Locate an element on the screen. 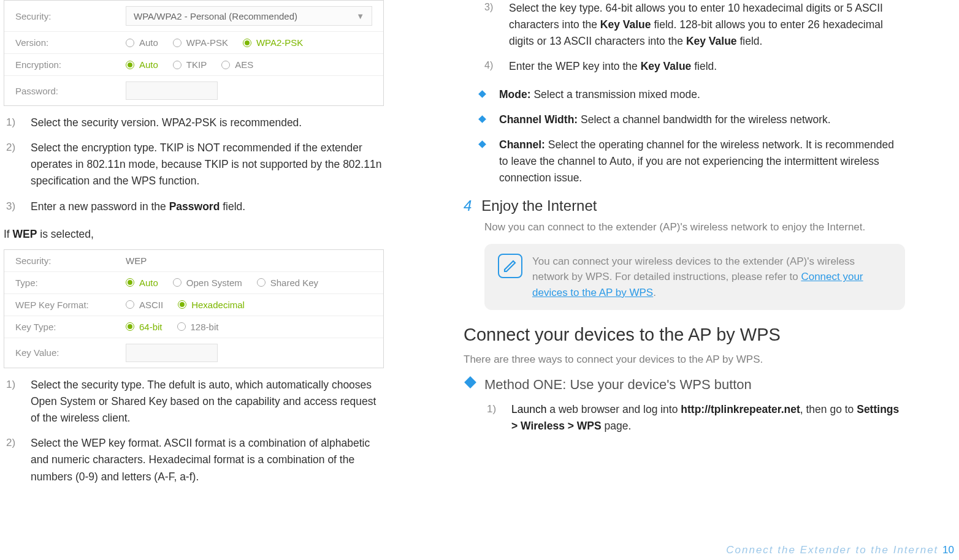 Image resolution: width=959 pixels, height=560 pixels. wep-fmt-row: WEP Key Format: ASCII Hexadecimal is located at coordinates (194, 305).